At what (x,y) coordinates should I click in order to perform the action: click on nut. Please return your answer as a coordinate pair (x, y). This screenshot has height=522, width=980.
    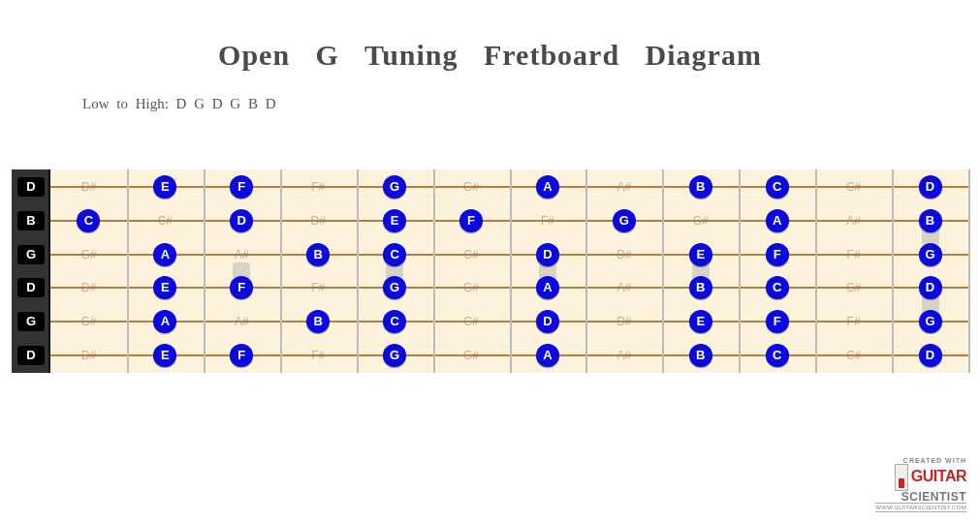
    Looking at the image, I should click on (31, 271).